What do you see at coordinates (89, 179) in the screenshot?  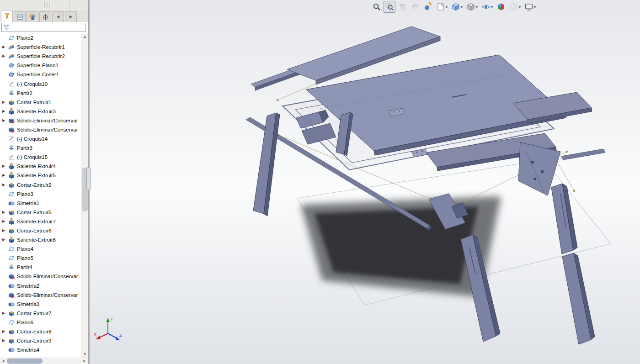 I see `panel-splitter-handle` at bounding box center [89, 179].